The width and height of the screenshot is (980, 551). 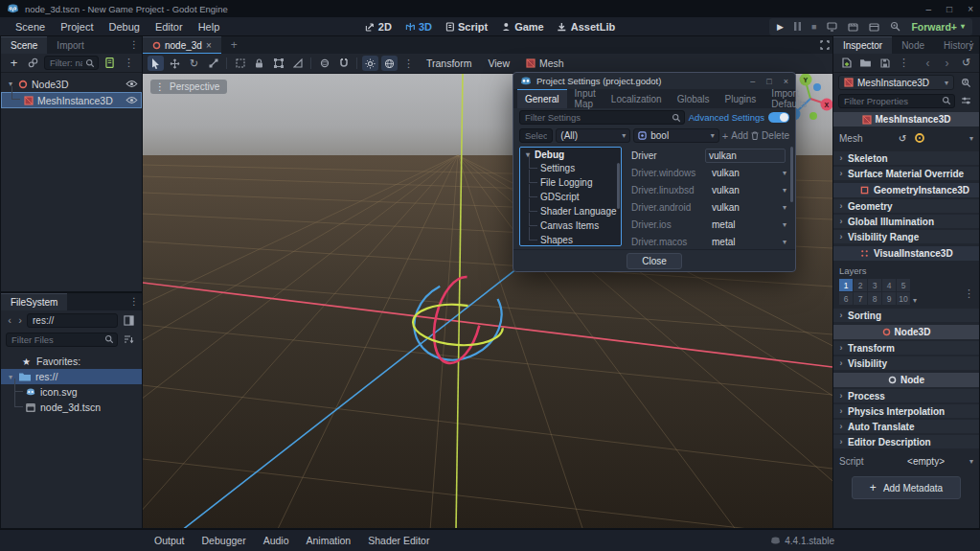 I want to click on dialog-minimize-button: –, so click(x=753, y=81).